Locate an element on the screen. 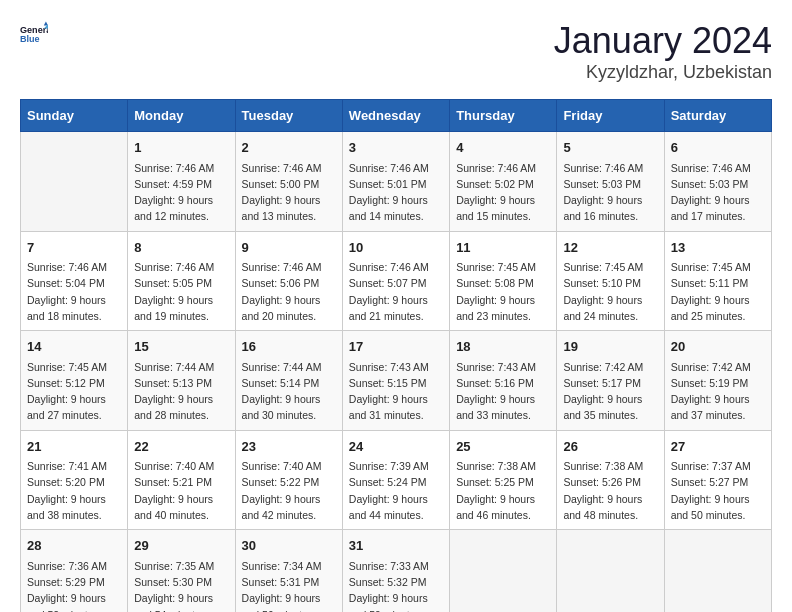  day-number: 12 is located at coordinates (610, 248).